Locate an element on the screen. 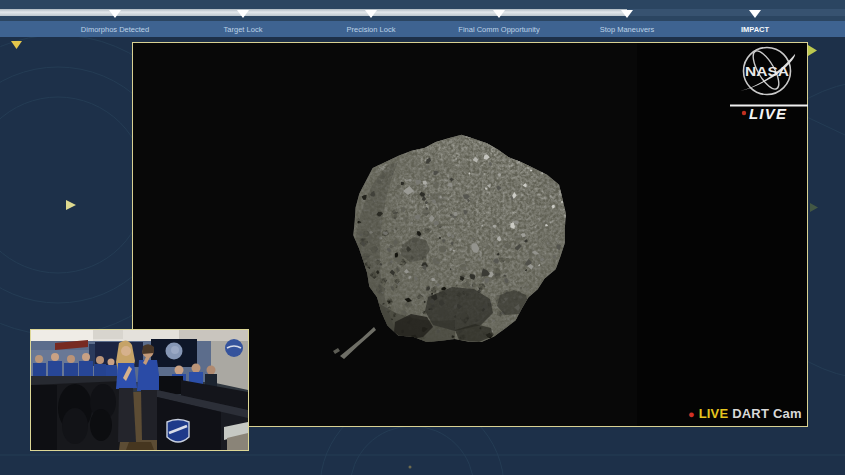 The height and width of the screenshot is (475, 845). svg-text: NASA is located at coordinates (767, 72).